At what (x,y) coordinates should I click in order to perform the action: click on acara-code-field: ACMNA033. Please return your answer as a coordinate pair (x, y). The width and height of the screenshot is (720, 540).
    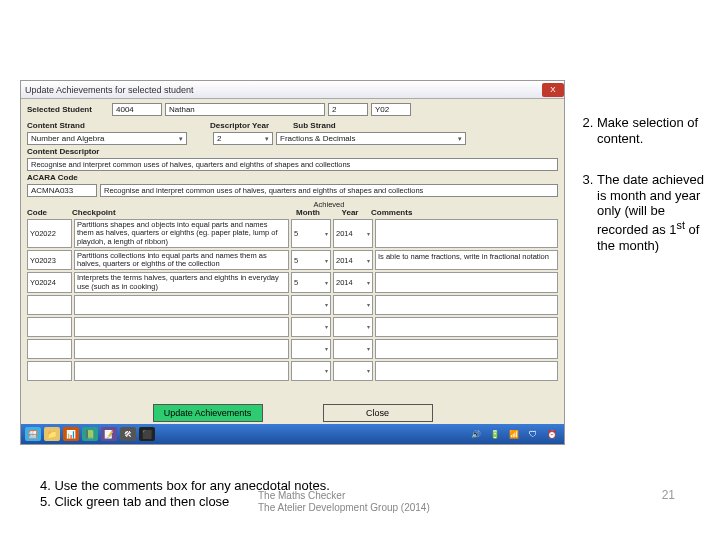
    Looking at the image, I should click on (62, 190).